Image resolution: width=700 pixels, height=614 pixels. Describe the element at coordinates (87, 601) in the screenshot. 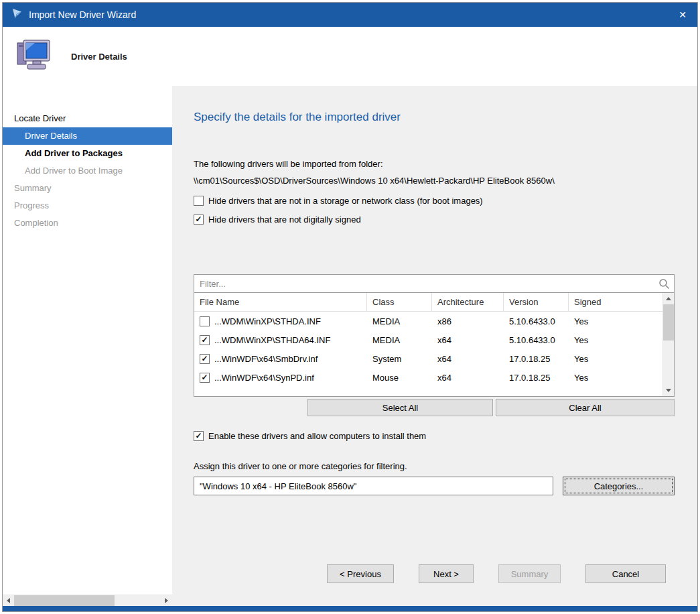

I see `sidebar-horizontal-scrollbar` at that location.